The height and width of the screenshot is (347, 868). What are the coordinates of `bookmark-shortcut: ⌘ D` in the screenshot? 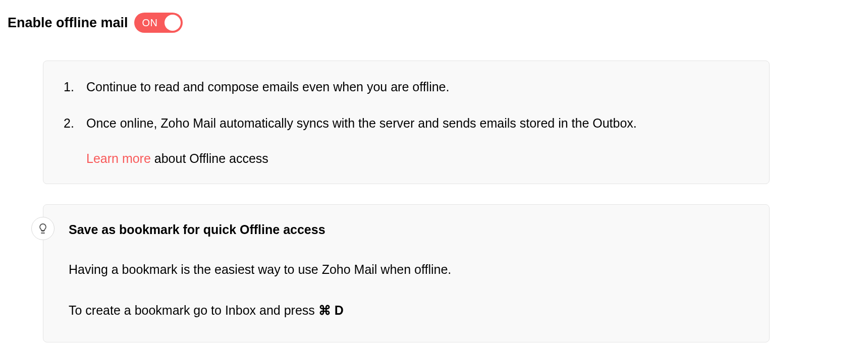 It's located at (331, 310).